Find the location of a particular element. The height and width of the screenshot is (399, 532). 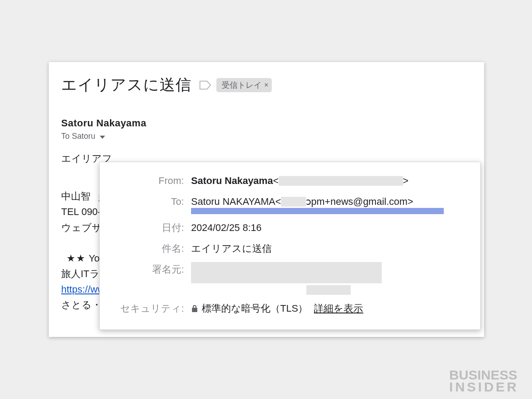

label-tag-icon is located at coordinates (205, 85).